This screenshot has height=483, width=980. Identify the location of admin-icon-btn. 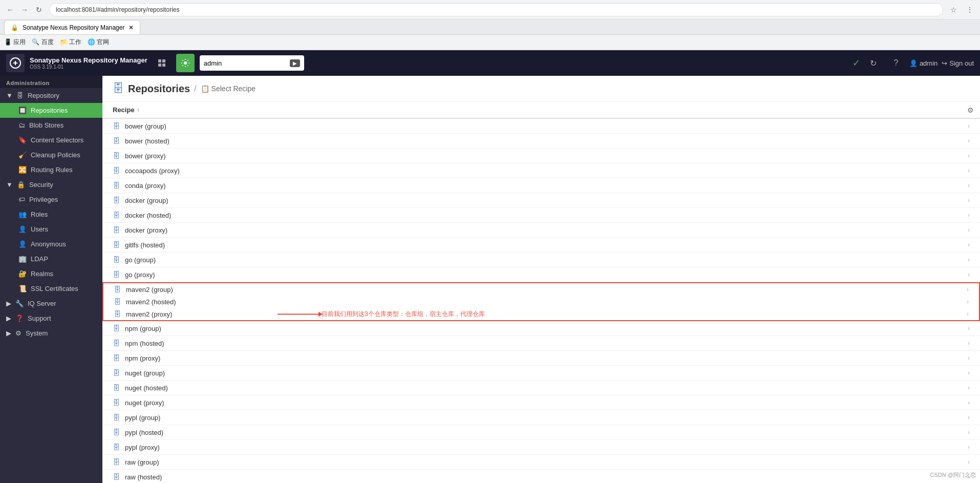
(185, 63).